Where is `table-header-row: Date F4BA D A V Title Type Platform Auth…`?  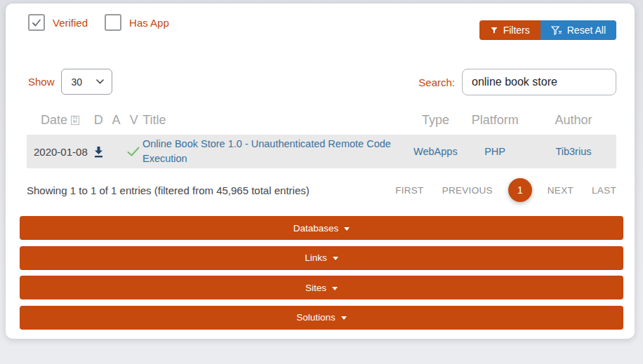 table-header-row: Date F4BA D A V Title Type Platform Auth… is located at coordinates (322, 120).